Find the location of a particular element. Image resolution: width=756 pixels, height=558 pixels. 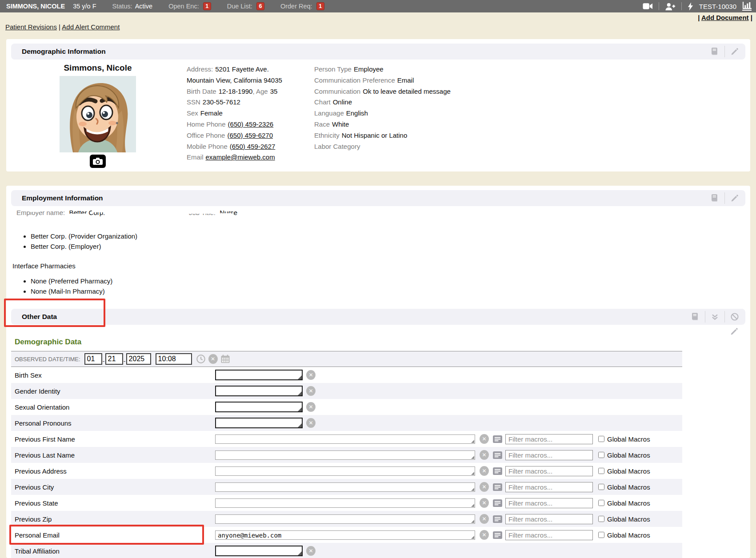

office-phone-link: (650) 459-6270 is located at coordinates (250, 135).